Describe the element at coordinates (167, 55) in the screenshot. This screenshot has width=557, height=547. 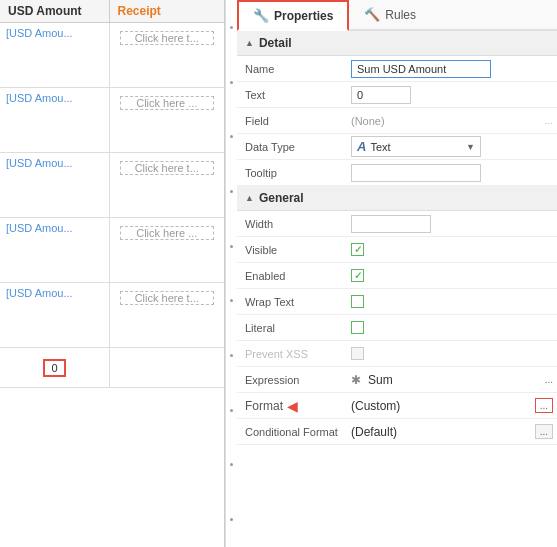
I see `cell-click-1: Click here t...` at that location.